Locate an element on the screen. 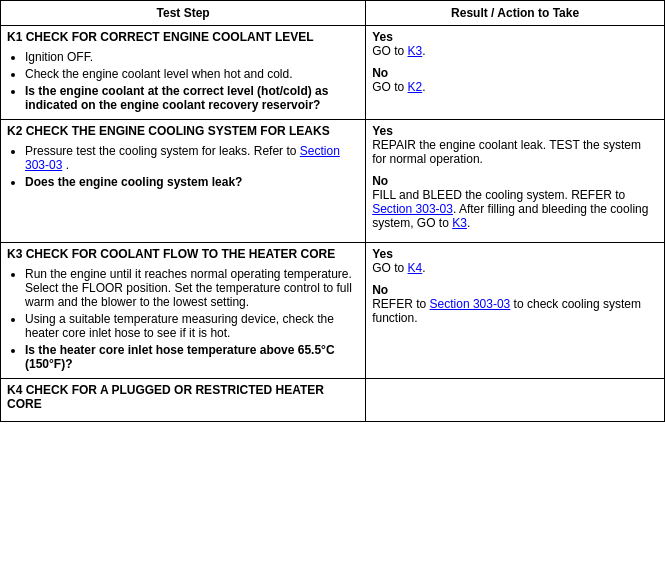 This screenshot has width=665, height=574. list-item: Is the heater core inlet hose temperatur… is located at coordinates (192, 357).